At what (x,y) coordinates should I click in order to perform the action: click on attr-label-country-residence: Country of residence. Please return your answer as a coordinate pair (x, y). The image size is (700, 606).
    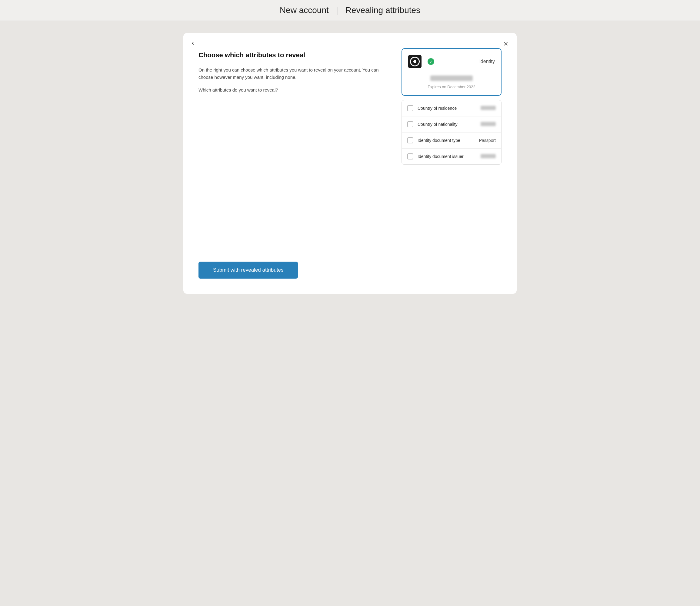
    Looking at the image, I should click on (447, 108).